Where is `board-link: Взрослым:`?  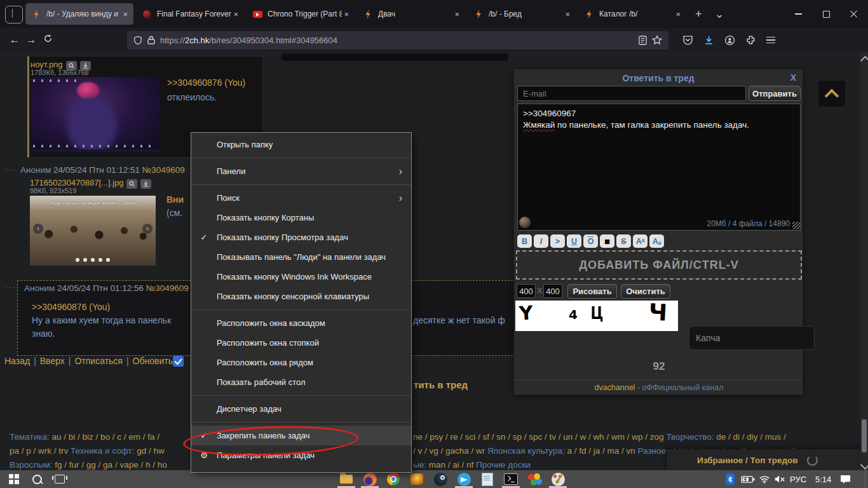 board-link: Взрослым: is located at coordinates (32, 465).